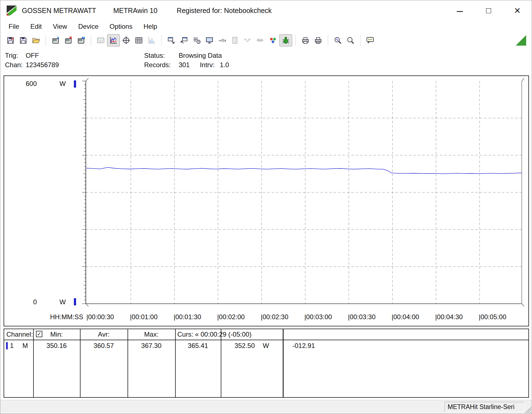 The image size is (532, 414). Describe the element at coordinates (235, 40) in the screenshot. I see `calc-icon` at that location.